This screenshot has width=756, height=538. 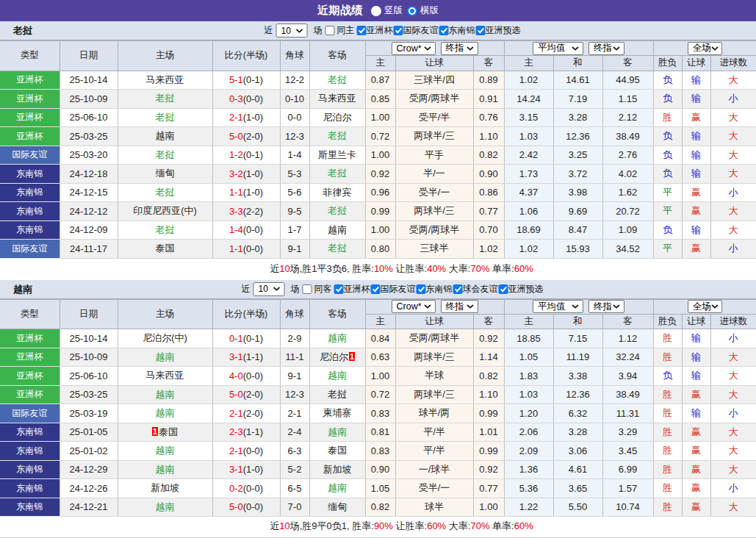 What do you see at coordinates (378, 507) in the screenshot?
I see `match-row: 东南锦24-12-21越南5-0(0-0)7-0缅甸0.82球半1.001.22…` at bounding box center [378, 507].